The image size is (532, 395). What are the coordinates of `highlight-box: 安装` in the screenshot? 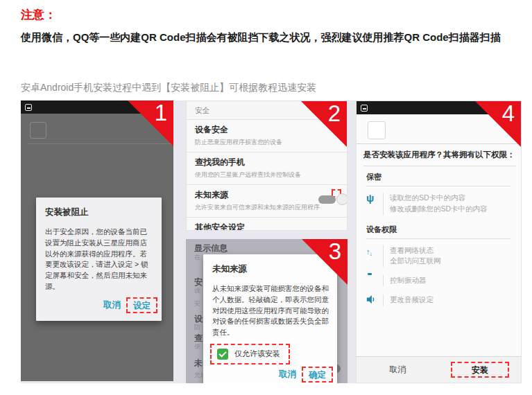 It's located at (480, 370).